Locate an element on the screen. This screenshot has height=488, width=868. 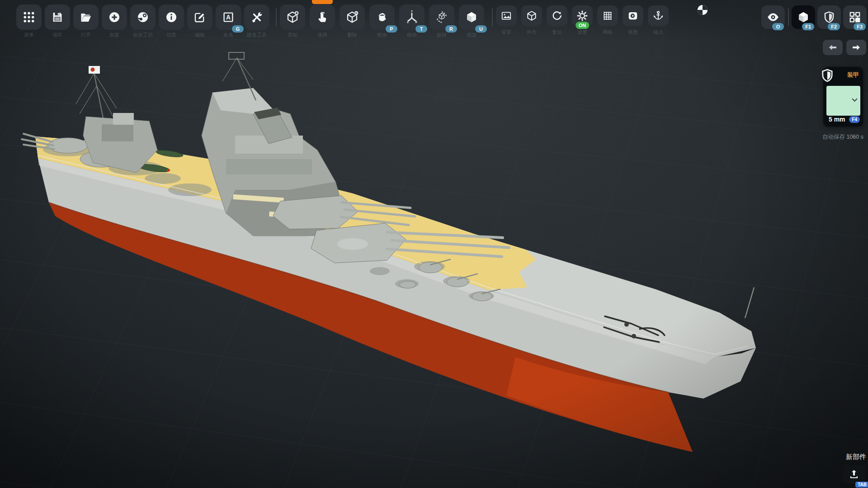
toolbar-button-label: 旋转 is located at coordinates (442, 35).